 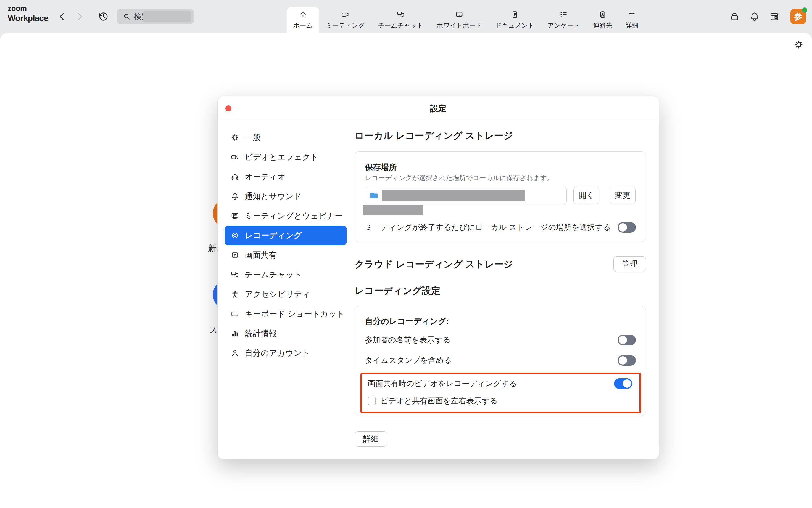 What do you see at coordinates (235, 216) in the screenshot?
I see `meetings-screen-icon` at bounding box center [235, 216].